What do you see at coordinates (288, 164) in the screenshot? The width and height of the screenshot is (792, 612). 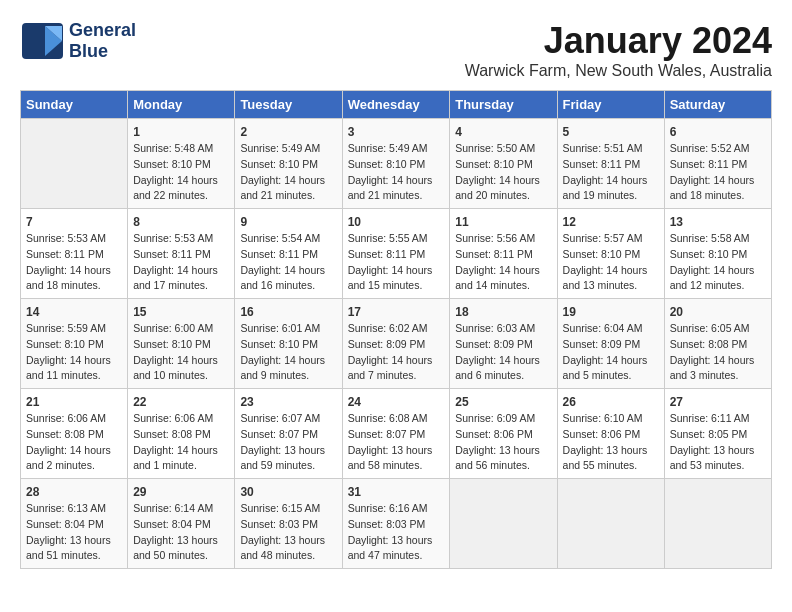 I see `calendar-cell: 2Sunrise: 5:49 AMSunset: 8:10 PMDaylight…` at bounding box center [288, 164].